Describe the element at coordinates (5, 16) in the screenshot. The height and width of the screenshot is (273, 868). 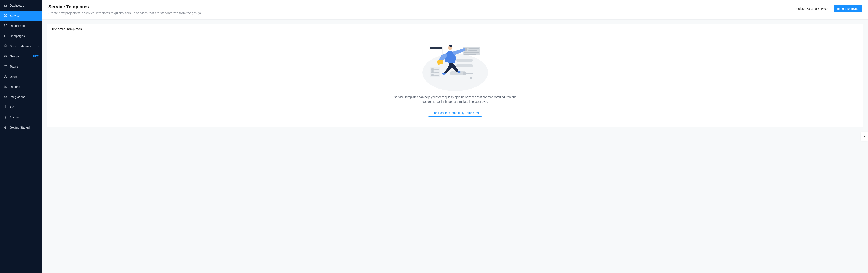
I see `cube-icon` at that location.